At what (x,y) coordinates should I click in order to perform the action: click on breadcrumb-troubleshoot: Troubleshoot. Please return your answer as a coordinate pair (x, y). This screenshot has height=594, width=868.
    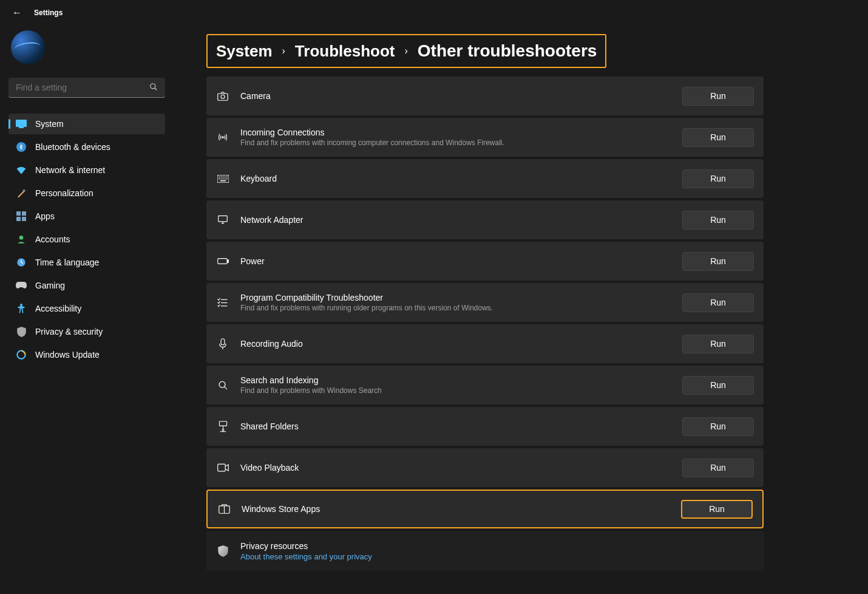
    Looking at the image, I should click on (345, 51).